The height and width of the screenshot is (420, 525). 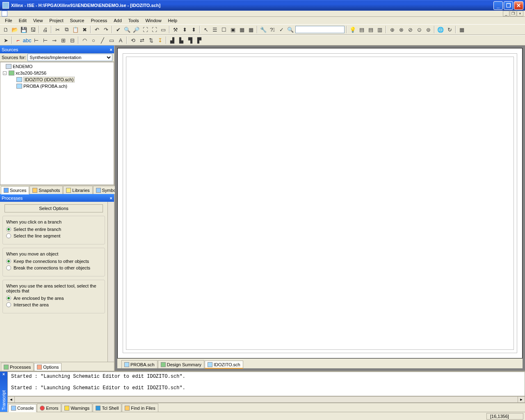 What do you see at coordinates (99, 21) in the screenshot?
I see `menu-process: Process` at bounding box center [99, 21].